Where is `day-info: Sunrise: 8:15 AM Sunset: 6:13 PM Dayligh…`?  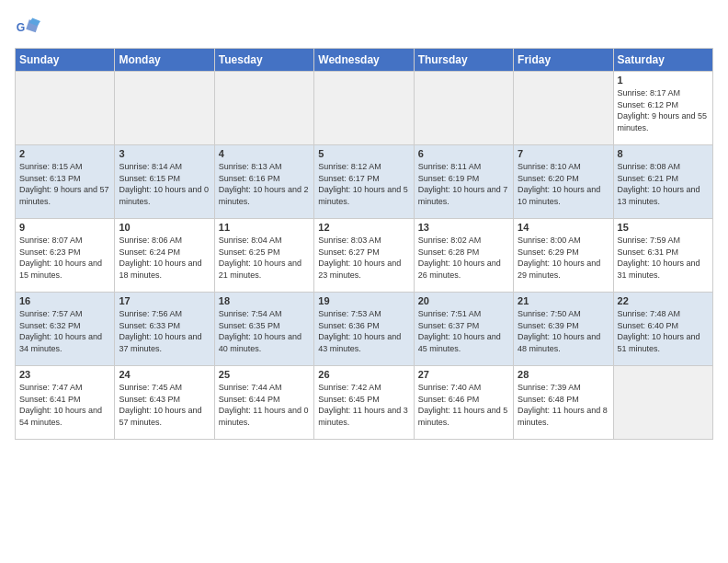
day-info: Sunrise: 8:15 AM Sunset: 6:13 PM Dayligh… is located at coordinates (64, 184).